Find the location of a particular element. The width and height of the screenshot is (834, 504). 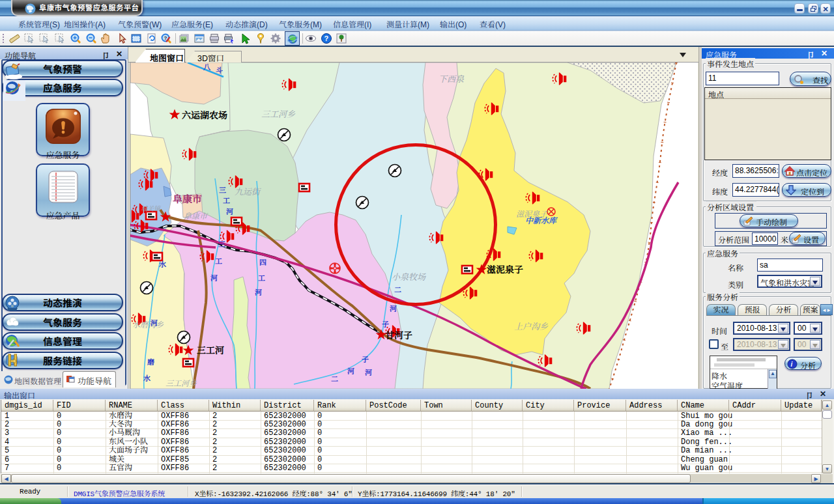

svg-text: 甘河子 is located at coordinates (399, 335).